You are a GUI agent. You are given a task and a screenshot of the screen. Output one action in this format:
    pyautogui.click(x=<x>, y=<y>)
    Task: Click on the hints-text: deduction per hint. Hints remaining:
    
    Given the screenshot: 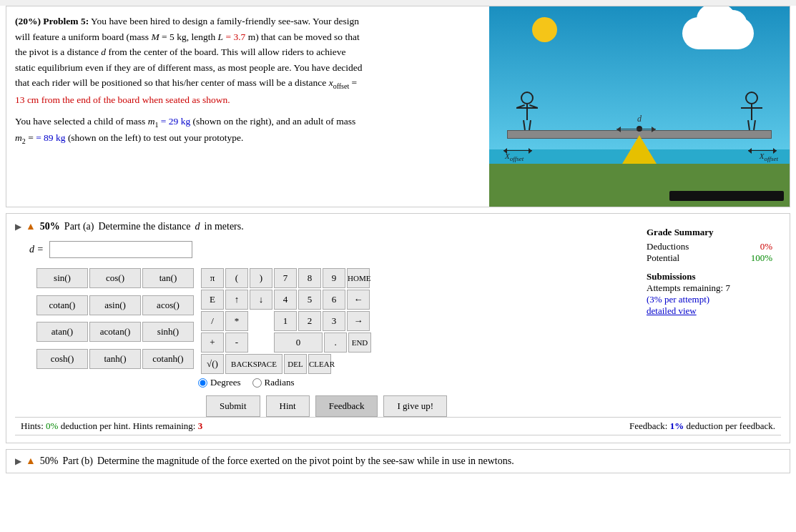 What is the action you would take?
    pyautogui.click(x=129, y=426)
    